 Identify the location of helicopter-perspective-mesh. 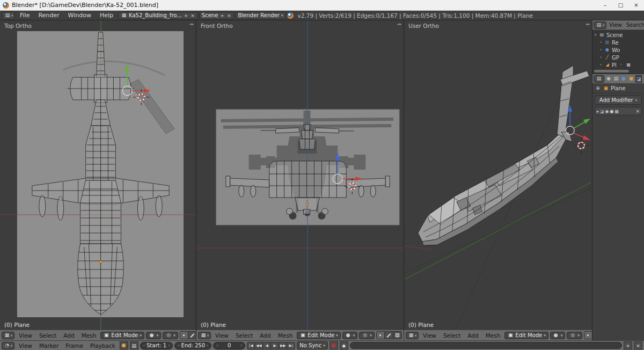
(503, 156).